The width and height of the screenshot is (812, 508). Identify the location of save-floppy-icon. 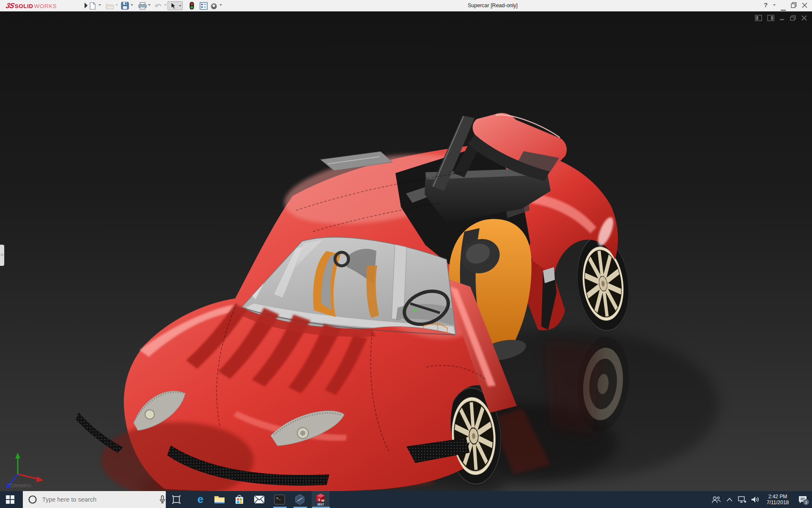
(125, 6).